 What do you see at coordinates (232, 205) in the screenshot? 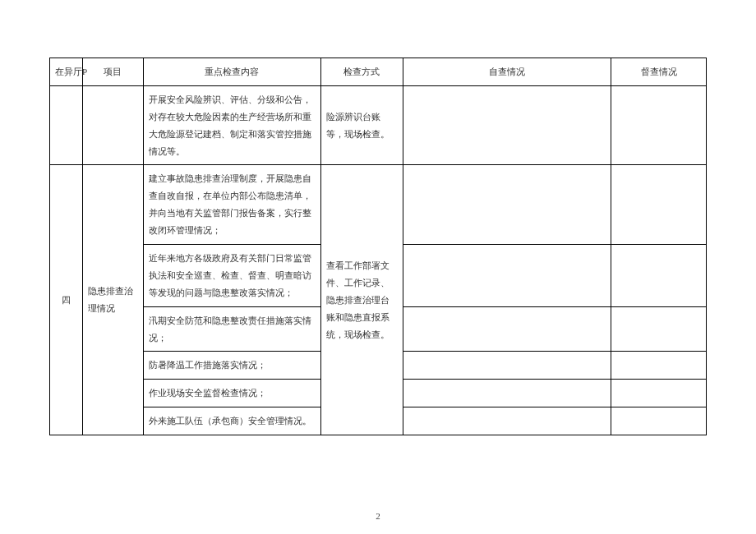
I see `cell-content: 建立事故隐患排查治理制度，开展隐患自查自改自报，在单位内部公布隐患清单，并向当地…` at bounding box center [232, 205].